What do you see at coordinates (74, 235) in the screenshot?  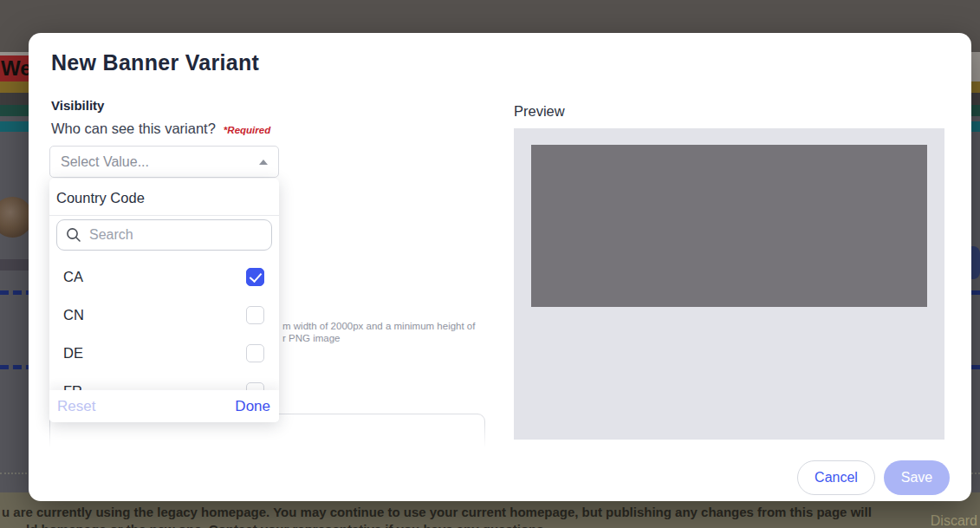 I see `search-icon` at bounding box center [74, 235].